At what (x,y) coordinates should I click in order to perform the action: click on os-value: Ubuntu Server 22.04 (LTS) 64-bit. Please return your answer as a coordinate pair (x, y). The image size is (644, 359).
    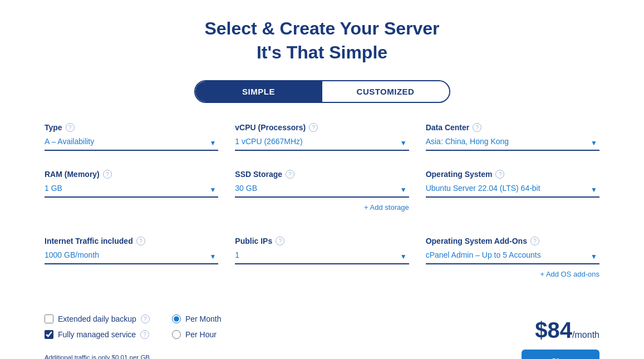
    Looking at the image, I should click on (483, 188).